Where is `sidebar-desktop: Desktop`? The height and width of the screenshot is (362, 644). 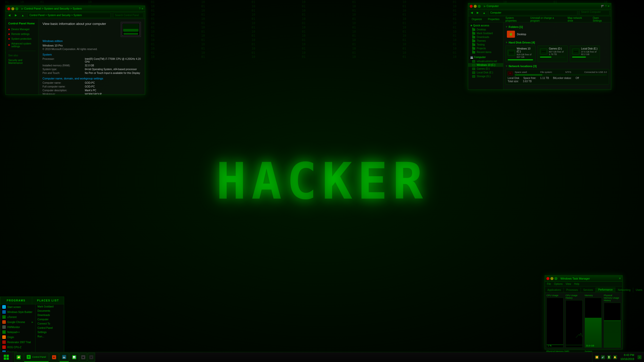
sidebar-desktop: Desktop is located at coordinates (486, 30).